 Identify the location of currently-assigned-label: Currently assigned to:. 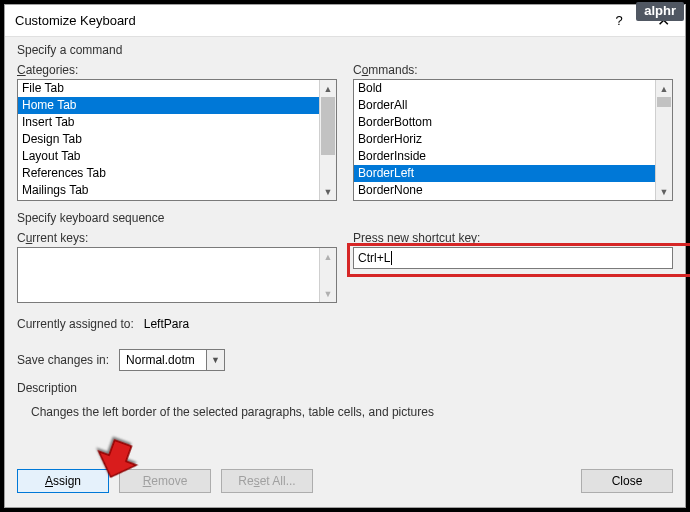
(76, 324).